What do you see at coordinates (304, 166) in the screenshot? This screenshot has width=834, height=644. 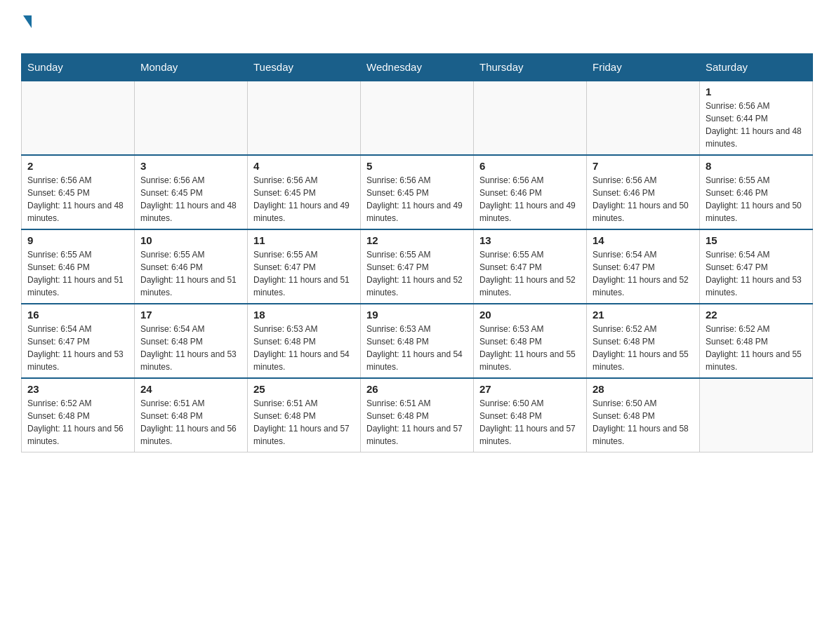 I see `day-number: 4` at bounding box center [304, 166].